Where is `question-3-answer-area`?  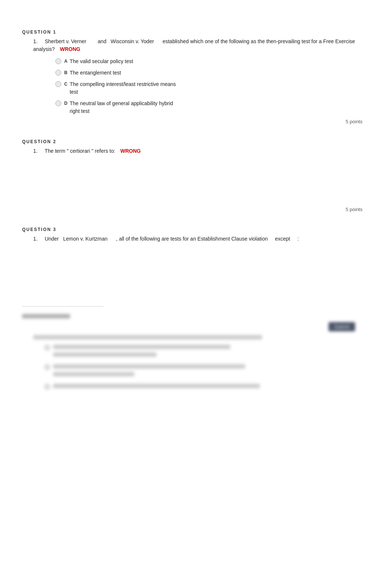 question-3-answer-area is located at coordinates (196, 269).